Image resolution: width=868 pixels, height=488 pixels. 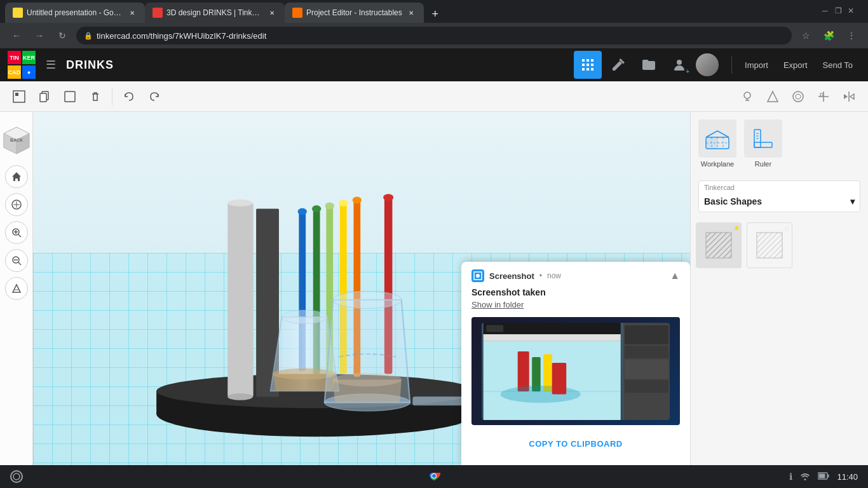 I want to click on project-title: DRINKS, so click(x=90, y=65).